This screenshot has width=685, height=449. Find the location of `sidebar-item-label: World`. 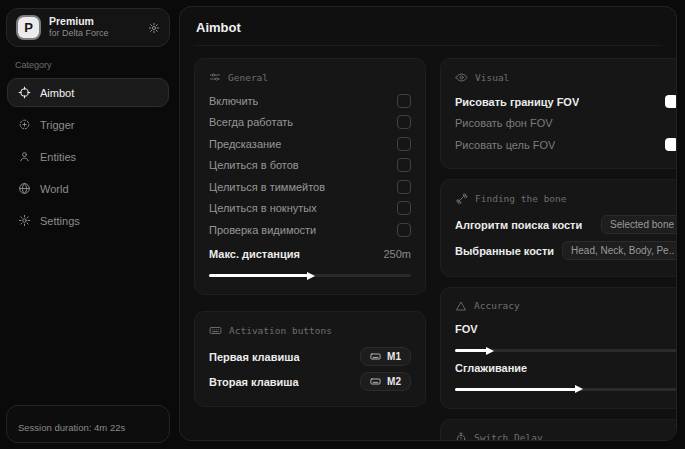

sidebar-item-label: World is located at coordinates (54, 189).